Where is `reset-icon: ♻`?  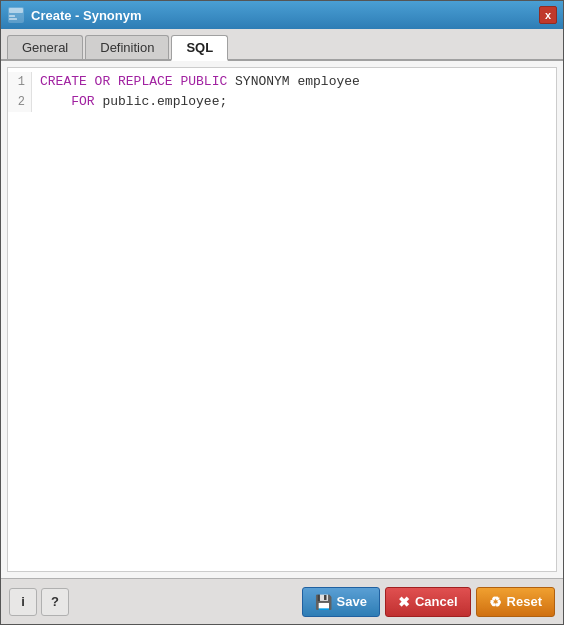
reset-icon: ♻ is located at coordinates (496, 602).